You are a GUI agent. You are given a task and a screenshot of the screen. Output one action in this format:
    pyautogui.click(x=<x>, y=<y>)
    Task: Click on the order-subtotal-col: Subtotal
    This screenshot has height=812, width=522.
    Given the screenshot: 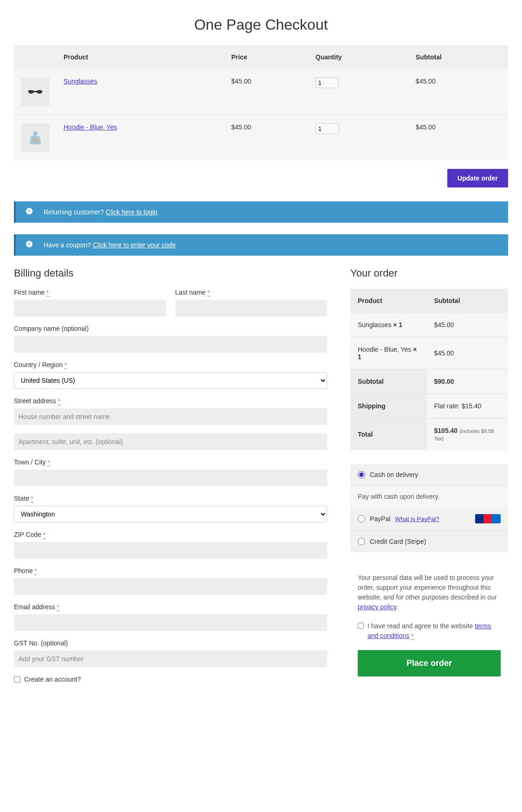 What is the action you would take?
    pyautogui.click(x=468, y=301)
    